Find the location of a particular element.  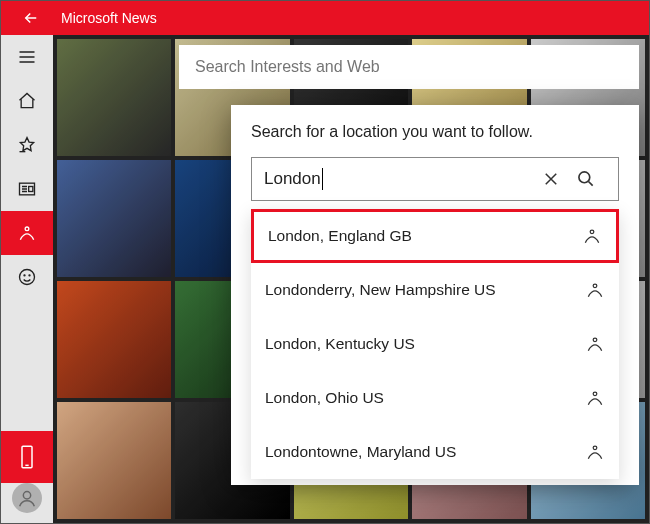

avatar is located at coordinates (27, 498).